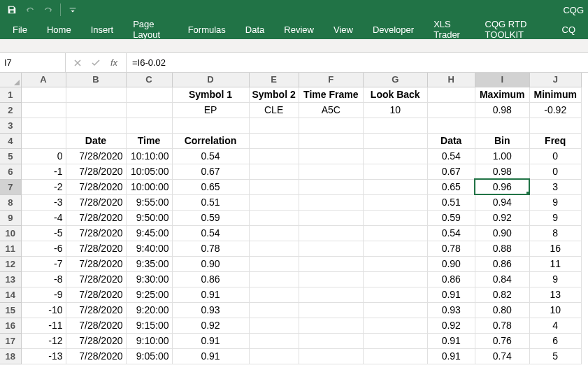 Image resolution: width=588 pixels, height=377 pixels. Describe the element at coordinates (331, 187) in the screenshot. I see `cell-F7` at that location.